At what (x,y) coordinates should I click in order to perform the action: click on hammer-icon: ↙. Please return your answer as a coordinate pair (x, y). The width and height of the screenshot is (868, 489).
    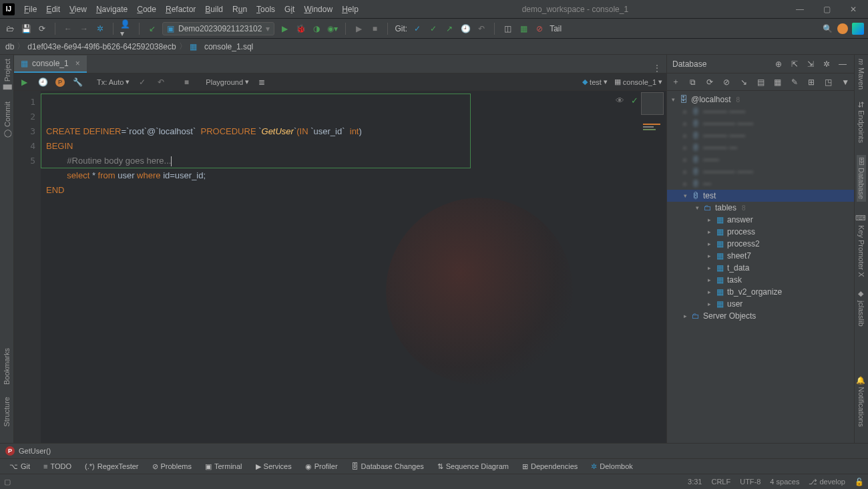
    Looking at the image, I should click on (152, 29).